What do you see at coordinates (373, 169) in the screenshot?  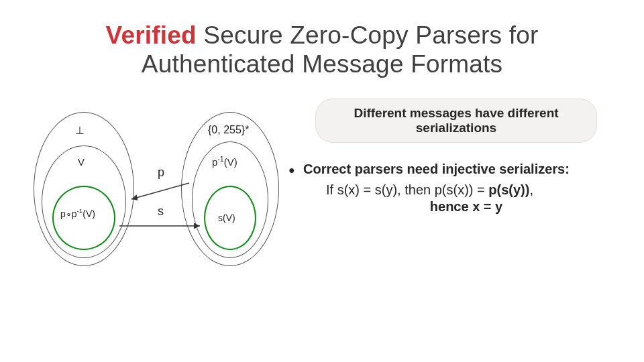 I see `bullet-lead: Correct parsers need` at bounding box center [373, 169].